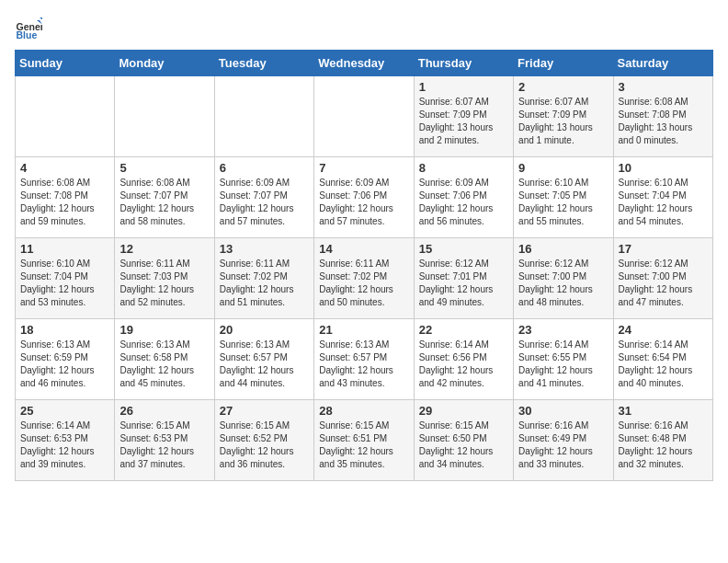 The width and height of the screenshot is (728, 563). I want to click on calendar-cell: 6Sunrise: 6:09 AM Sunset: 7:07 PM Daylig…, so click(264, 198).